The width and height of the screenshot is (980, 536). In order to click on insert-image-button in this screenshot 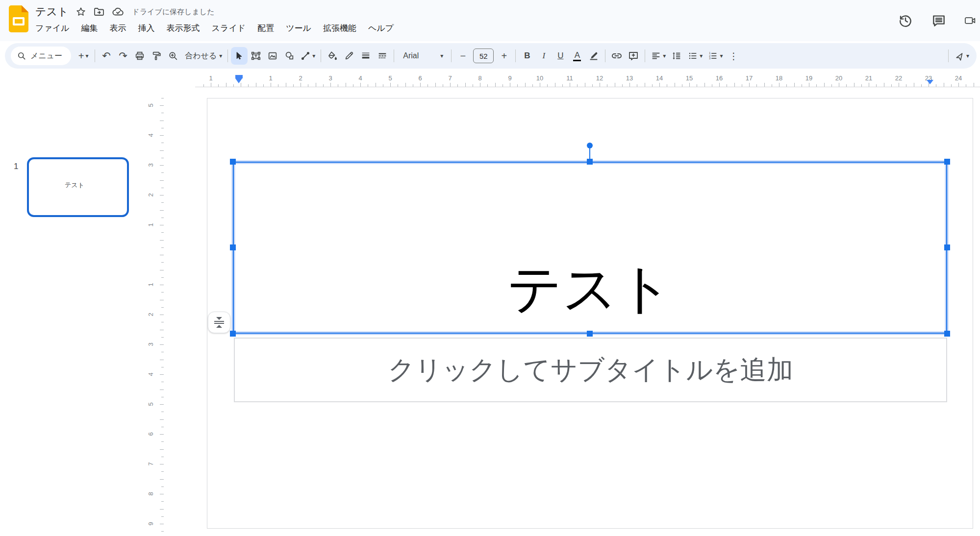, I will do `click(273, 56)`.